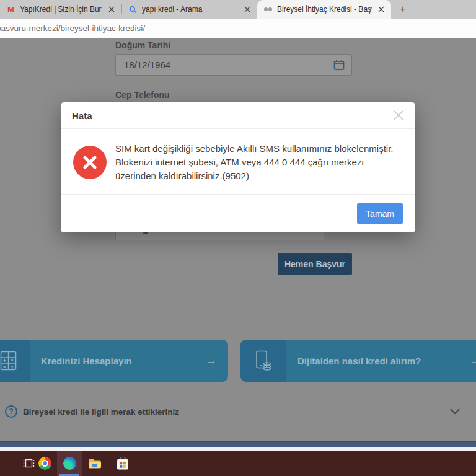 The image size is (476, 476). What do you see at coordinates (238, 9) in the screenshot?
I see `browser-tab-bar: M YapıKredi | Sizin İçin Buradayız - K y…` at bounding box center [238, 9].